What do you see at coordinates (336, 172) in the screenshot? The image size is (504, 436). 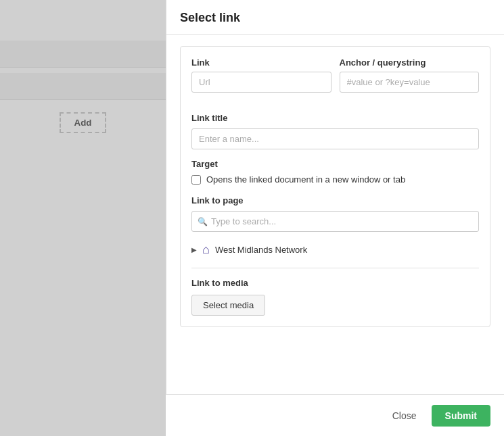 I see `target-section: Target Opens the linked document in a ne…` at bounding box center [336, 172].